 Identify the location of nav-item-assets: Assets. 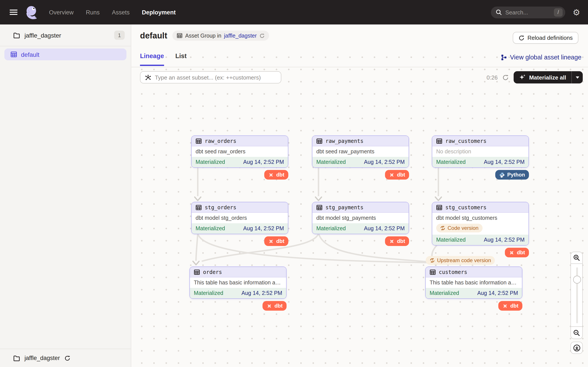
(121, 12).